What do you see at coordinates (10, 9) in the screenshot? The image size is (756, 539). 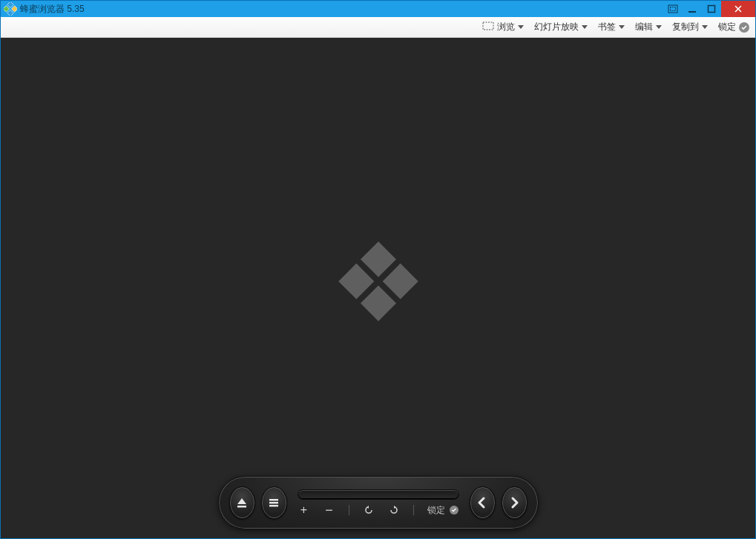 I see `app-icon` at bounding box center [10, 9].